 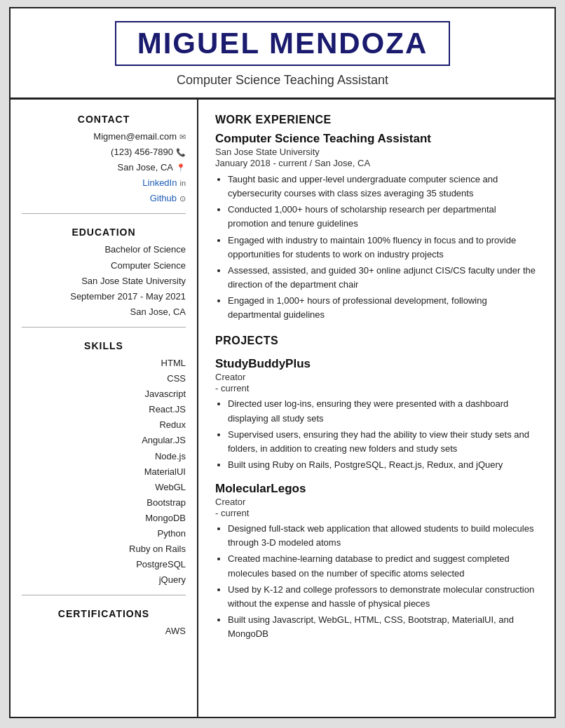 I want to click on skill-item: MaterialUI, so click(x=104, y=472).